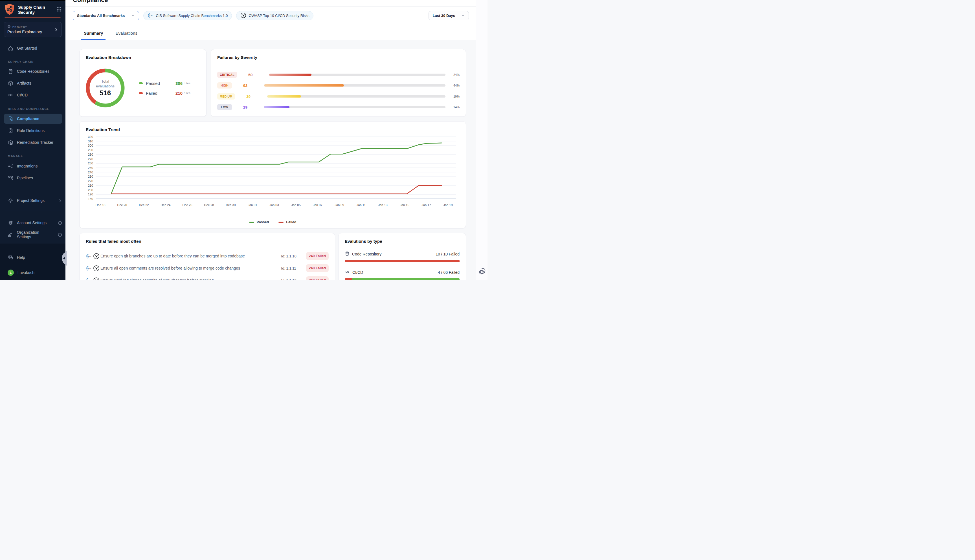 Image resolution: width=975 pixels, height=560 pixels. Describe the element at coordinates (271, 16) in the screenshot. I see `filter-row: Standards: All Benchmarks CIS CIS Softwa…` at that location.